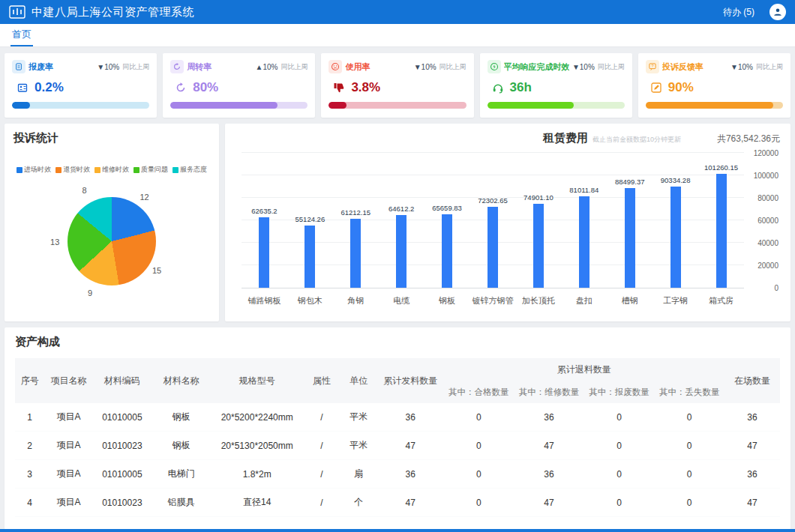  What do you see at coordinates (151, 169) in the screenshot?
I see `legend-item: 质量问题` at bounding box center [151, 169].